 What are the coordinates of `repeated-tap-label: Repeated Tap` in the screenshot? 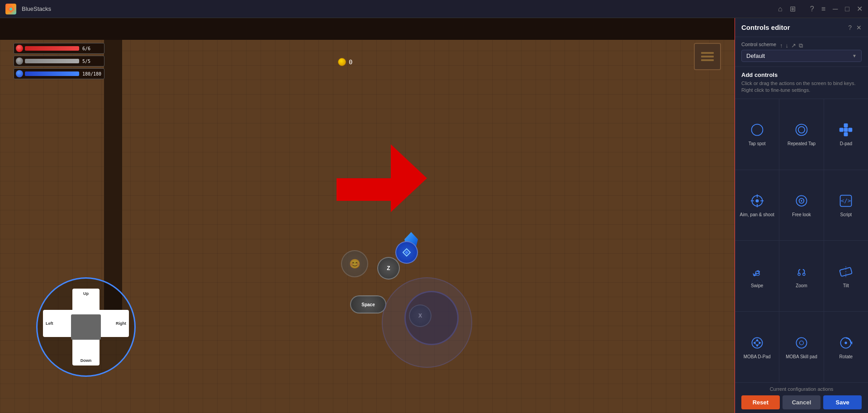 It's located at (802, 144).